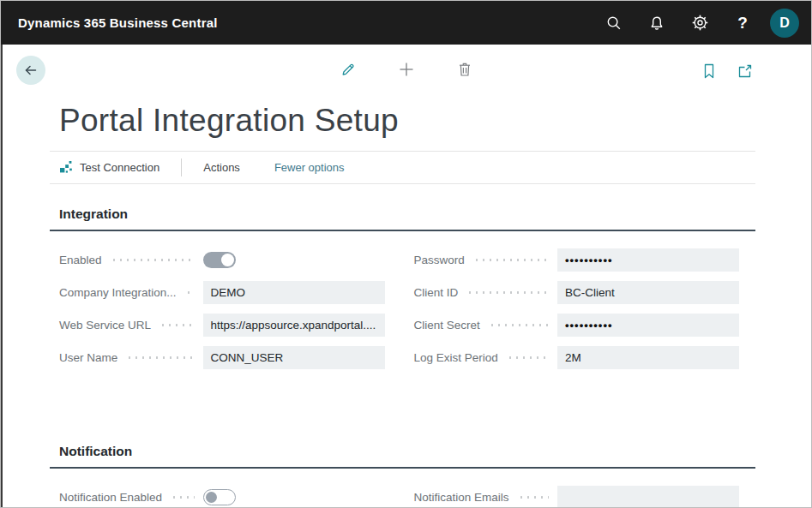 The image size is (812, 508). I want to click on edit-icon, so click(348, 69).